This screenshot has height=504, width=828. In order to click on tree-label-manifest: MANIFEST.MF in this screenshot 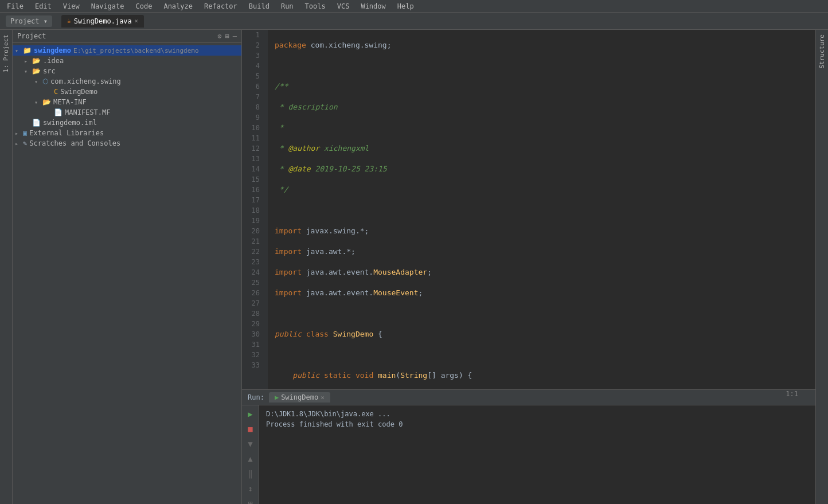, I will do `click(87, 112)`.